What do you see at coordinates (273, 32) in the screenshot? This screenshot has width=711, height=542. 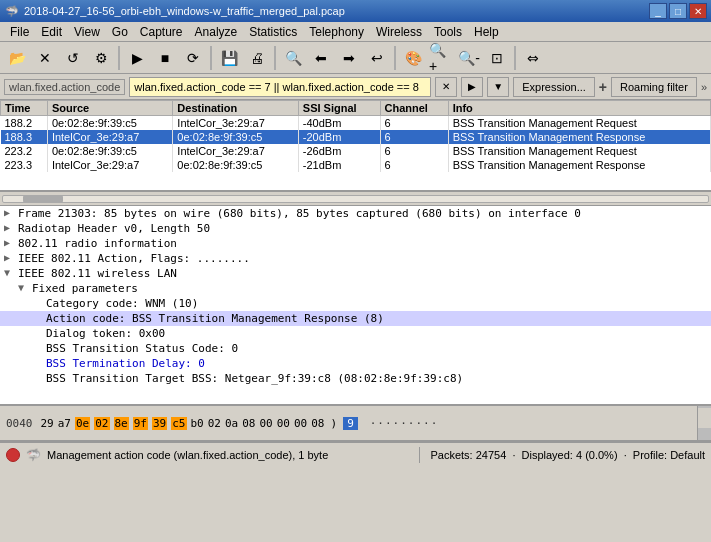 I see `menu-item-statistics: Statistics` at bounding box center [273, 32].